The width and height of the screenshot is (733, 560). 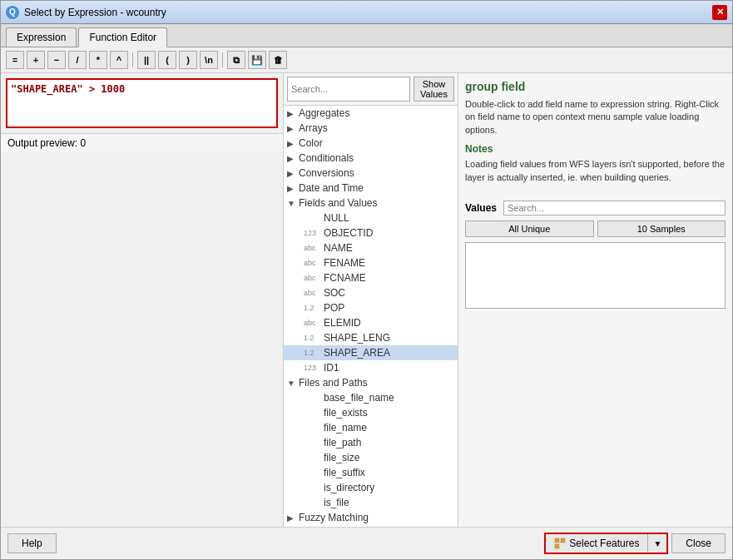 What do you see at coordinates (357, 338) in the screenshot?
I see `field-name-shape-leng: SHAPE_LENG` at bounding box center [357, 338].